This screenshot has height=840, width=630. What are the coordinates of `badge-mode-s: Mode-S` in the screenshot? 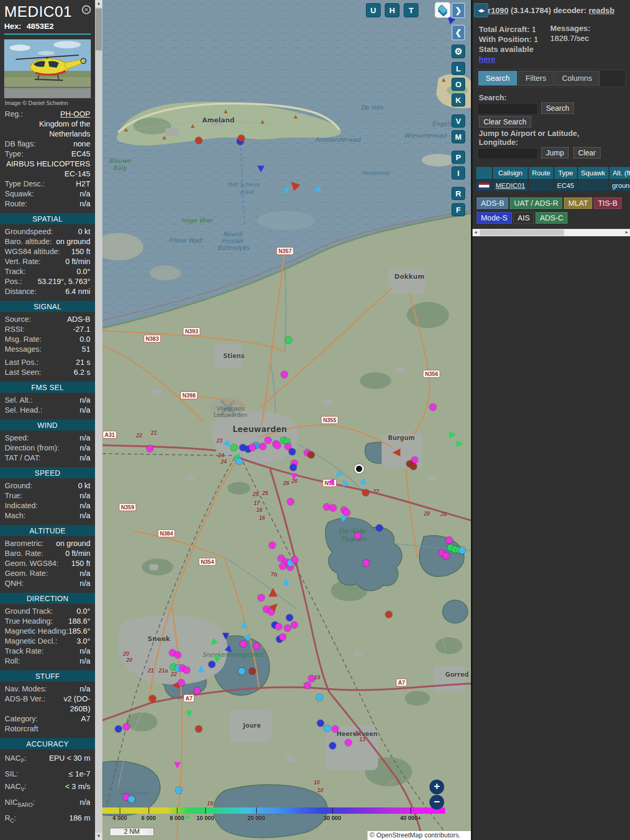 It's located at (495, 218).